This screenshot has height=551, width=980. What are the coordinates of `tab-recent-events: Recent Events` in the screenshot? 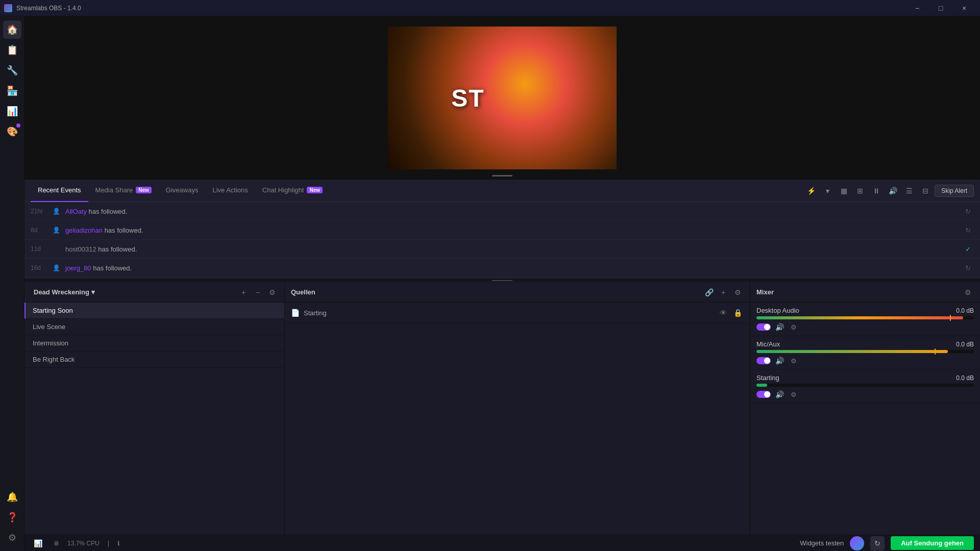 It's located at (59, 191).